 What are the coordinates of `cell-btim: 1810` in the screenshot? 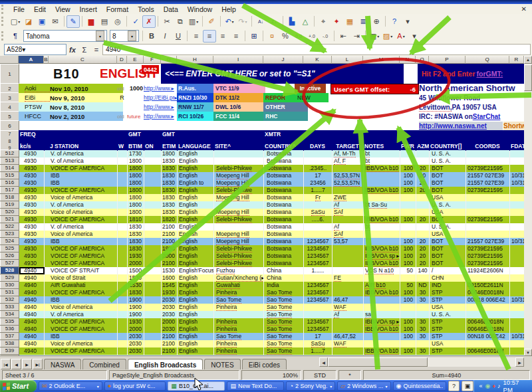 It's located at (136, 219).